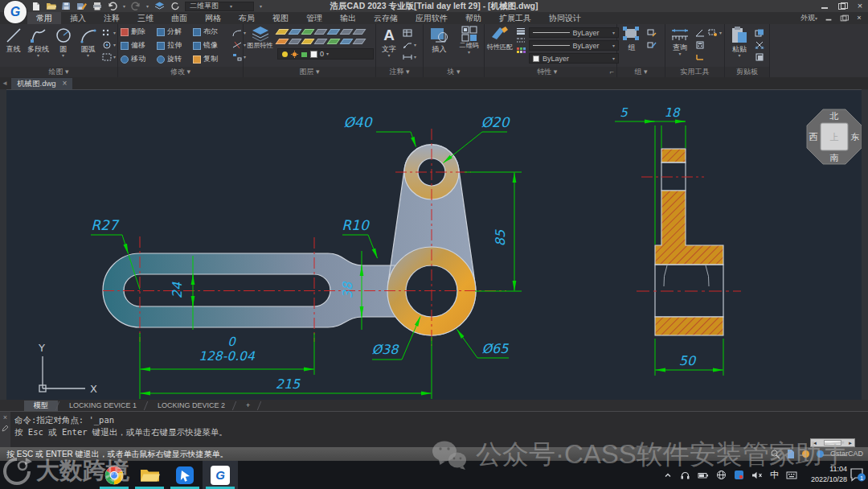 The image size is (868, 489). What do you see at coordinates (432, 18) in the screenshot?
I see `menu-tab: 应用软件` at bounding box center [432, 18].